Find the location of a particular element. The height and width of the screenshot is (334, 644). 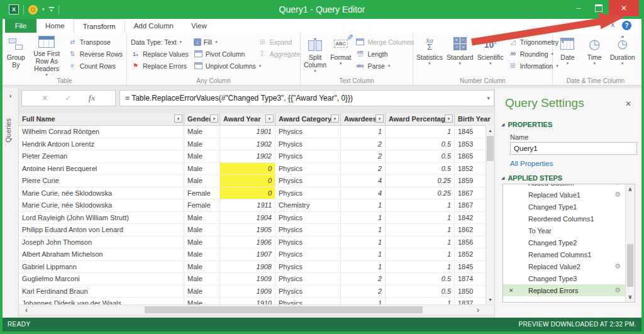

cell-full-name: Karl Ferdinand Braun is located at coordinates (102, 292).